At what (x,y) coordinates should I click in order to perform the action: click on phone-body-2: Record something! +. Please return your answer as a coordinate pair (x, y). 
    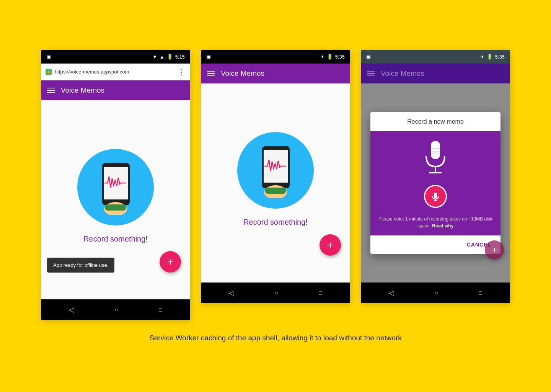
    Looking at the image, I should click on (276, 183).